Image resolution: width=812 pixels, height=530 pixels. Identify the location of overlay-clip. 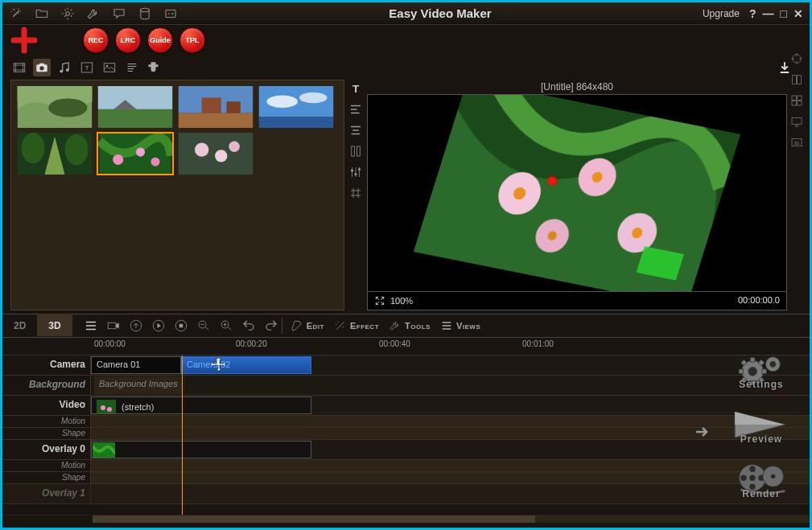
(201, 450).